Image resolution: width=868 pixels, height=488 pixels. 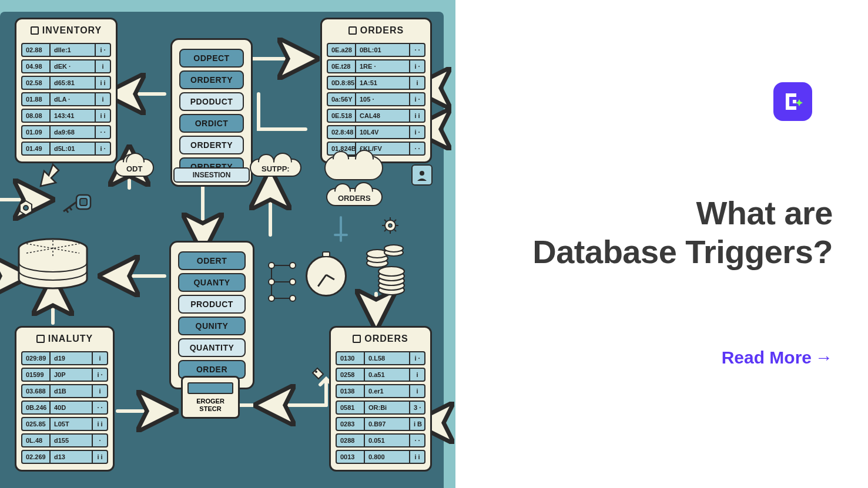 I want to click on table-row: 0E.518CAL48i i, so click(x=376, y=116).